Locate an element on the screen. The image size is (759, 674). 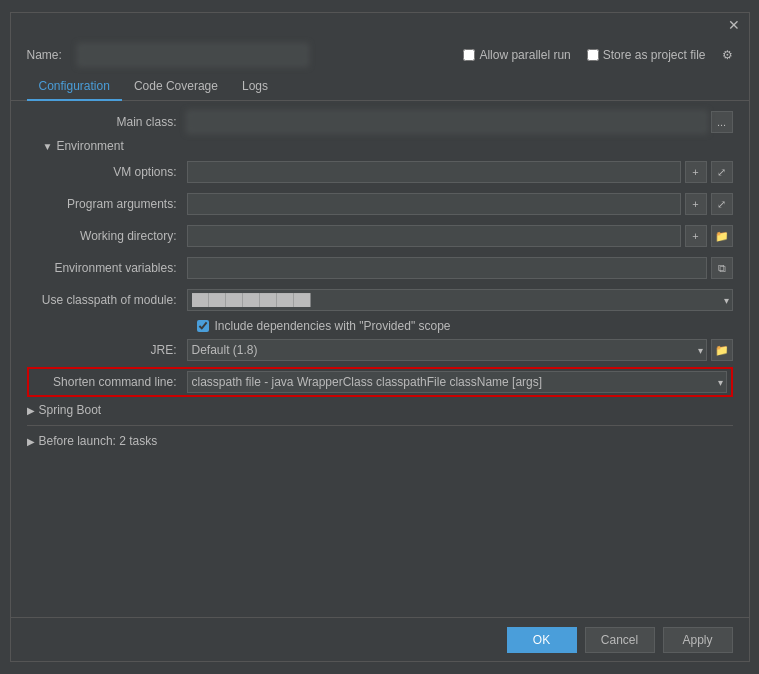
jre-folder-button: 📁 is located at coordinates (722, 350).